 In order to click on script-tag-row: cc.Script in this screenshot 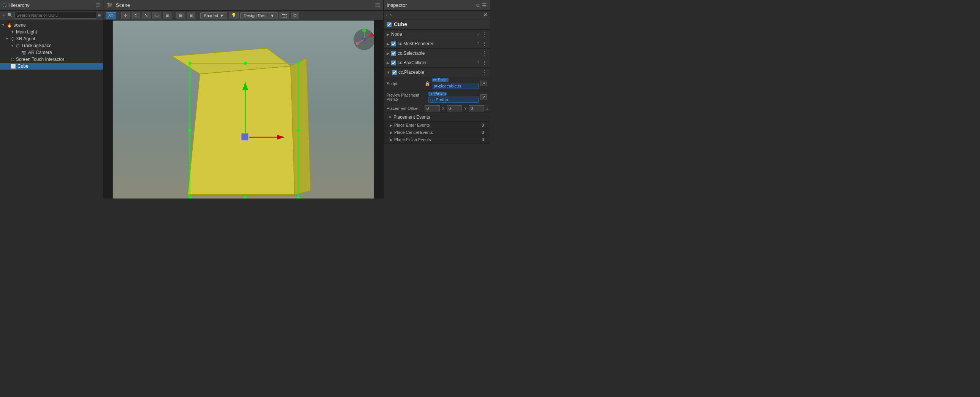, I will do `click(440, 80)`.